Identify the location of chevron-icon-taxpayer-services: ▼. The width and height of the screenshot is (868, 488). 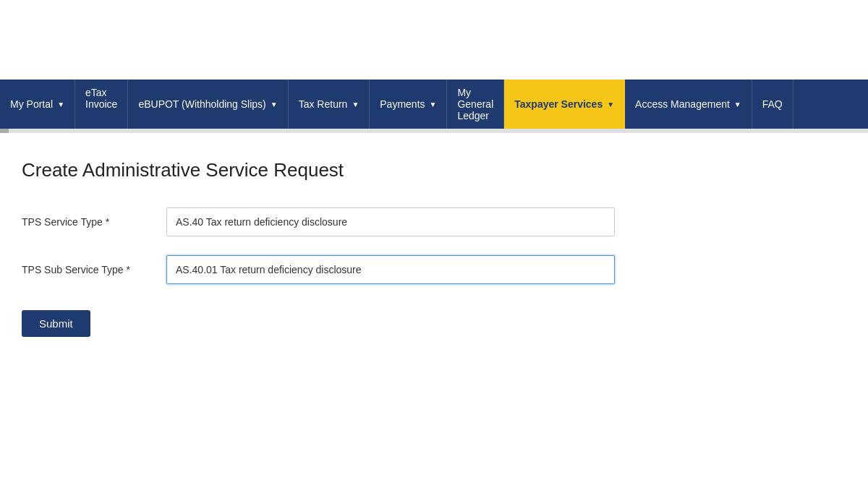
(610, 104).